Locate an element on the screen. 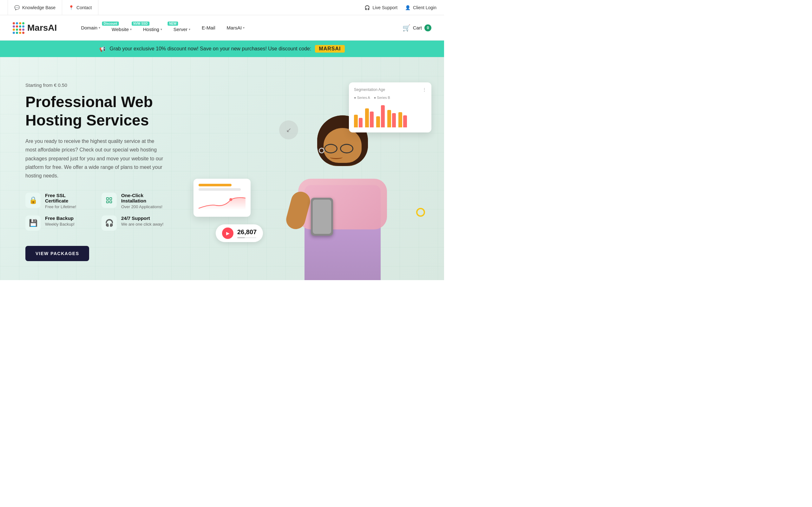  knowledge-base-icon: 💬 is located at coordinates (17, 7).